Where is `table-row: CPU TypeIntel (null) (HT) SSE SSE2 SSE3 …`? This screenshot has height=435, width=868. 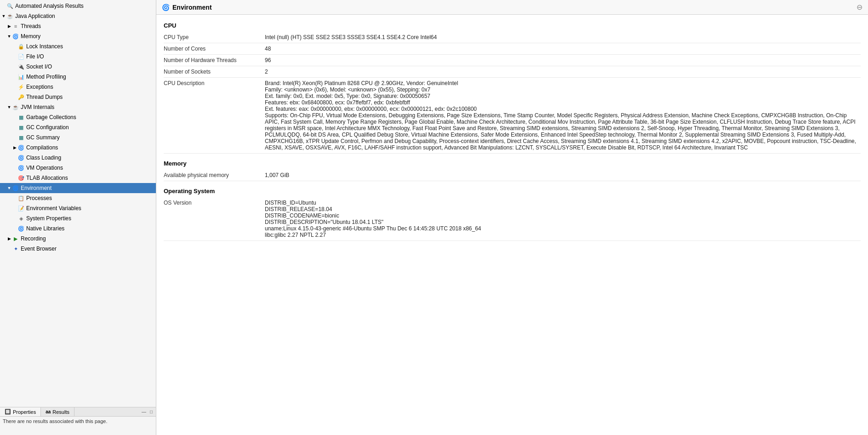 table-row: CPU TypeIntel (null) (HT) SSE SSE2 SSE3 … is located at coordinates (512, 38).